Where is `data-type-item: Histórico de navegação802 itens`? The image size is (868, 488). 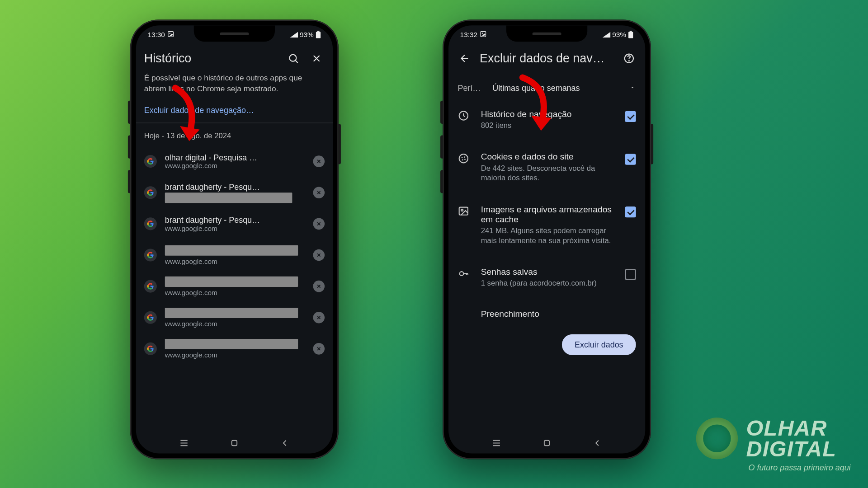
data-type-item: Histórico de navegação802 itens is located at coordinates (547, 120).